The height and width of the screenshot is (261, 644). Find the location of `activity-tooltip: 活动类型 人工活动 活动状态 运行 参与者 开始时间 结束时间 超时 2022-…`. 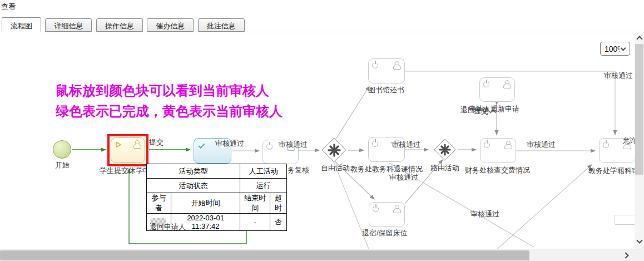

activity-tooltip: 活动类型 人工活动 活动状态 运行 参与者 开始时间 结束时间 超时 2022-… is located at coordinates (217, 197).